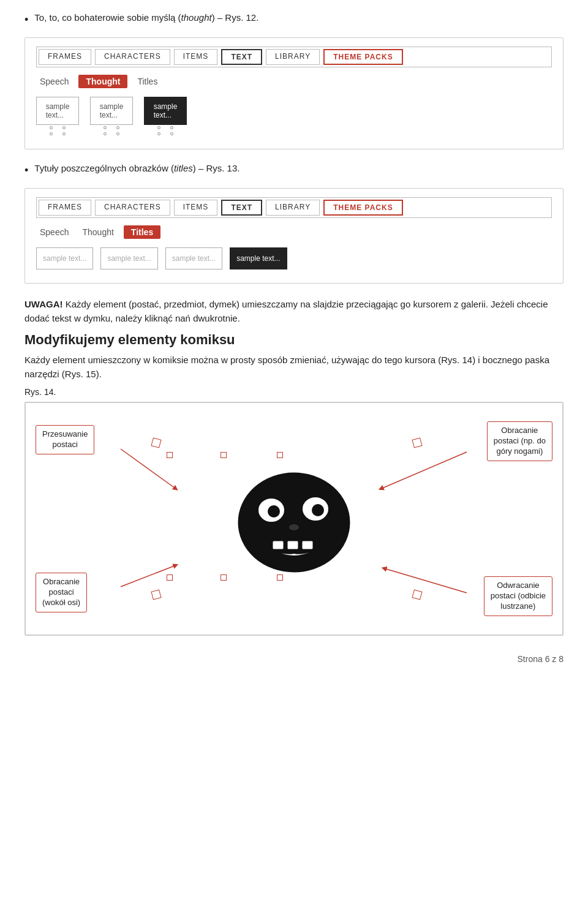 The image size is (588, 915). I want to click on section-title: Modyfikujemy elementy komiksu, so click(294, 340).